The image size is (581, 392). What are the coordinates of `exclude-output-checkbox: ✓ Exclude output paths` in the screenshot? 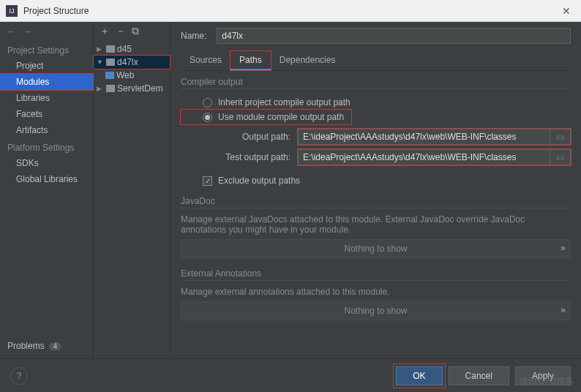 It's located at (376, 181).